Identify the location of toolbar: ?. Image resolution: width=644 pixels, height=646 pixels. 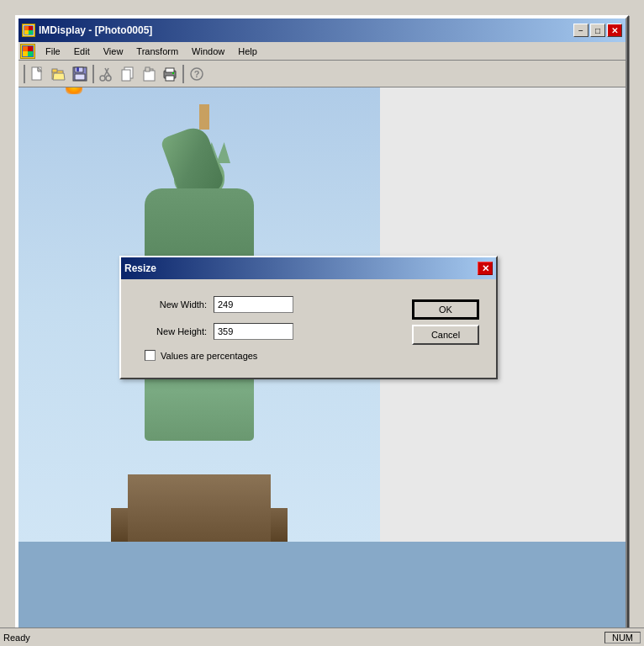
(322, 74).